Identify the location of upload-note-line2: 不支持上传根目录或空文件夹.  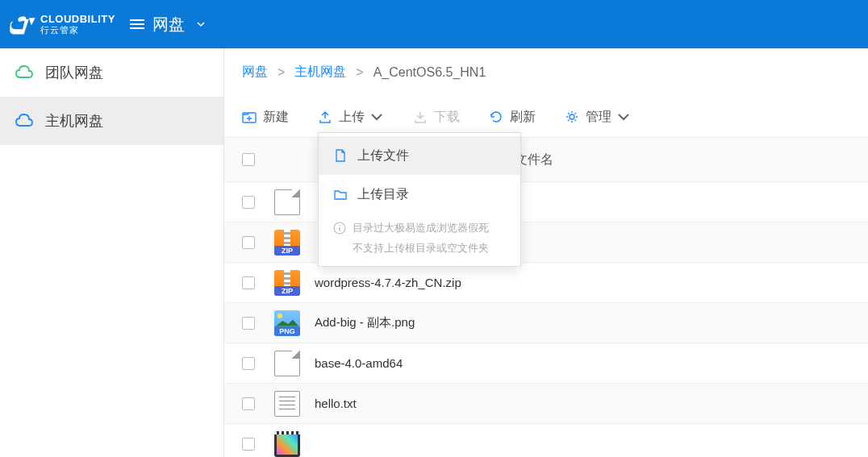
(421, 248).